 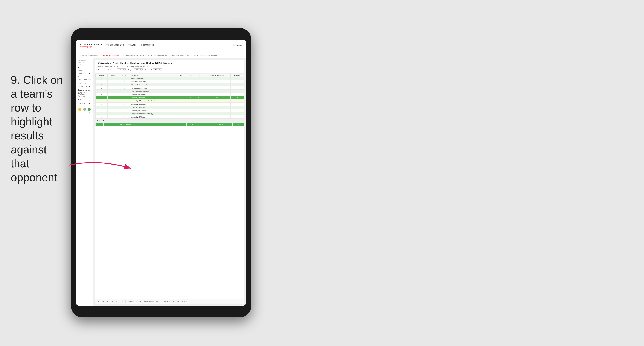 I want to click on logo-powered: Powered by clippi, so click(x=91, y=47).